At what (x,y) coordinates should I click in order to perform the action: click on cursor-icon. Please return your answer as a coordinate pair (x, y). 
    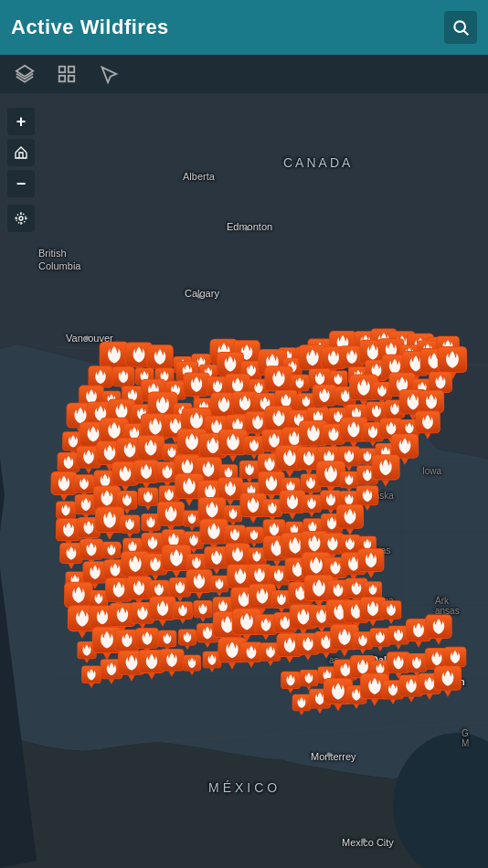
    Looking at the image, I should click on (109, 74).